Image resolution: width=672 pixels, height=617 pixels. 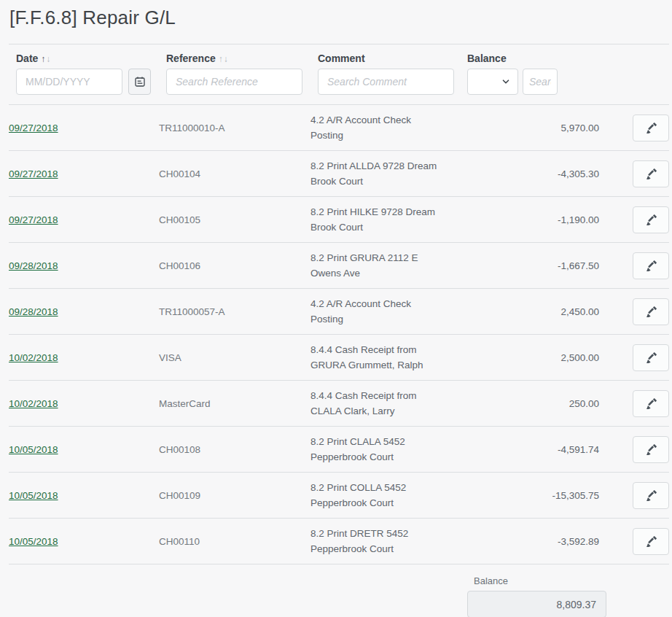 I want to click on balance-operator-select, so click(x=493, y=82).